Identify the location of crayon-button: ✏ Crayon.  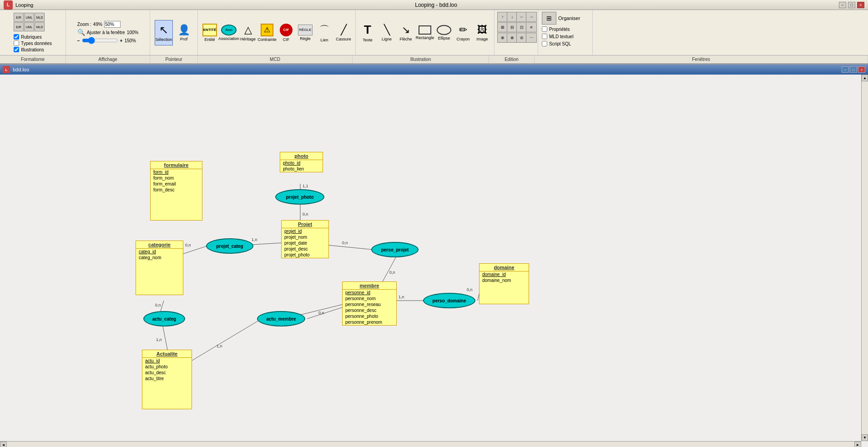
(463, 33).